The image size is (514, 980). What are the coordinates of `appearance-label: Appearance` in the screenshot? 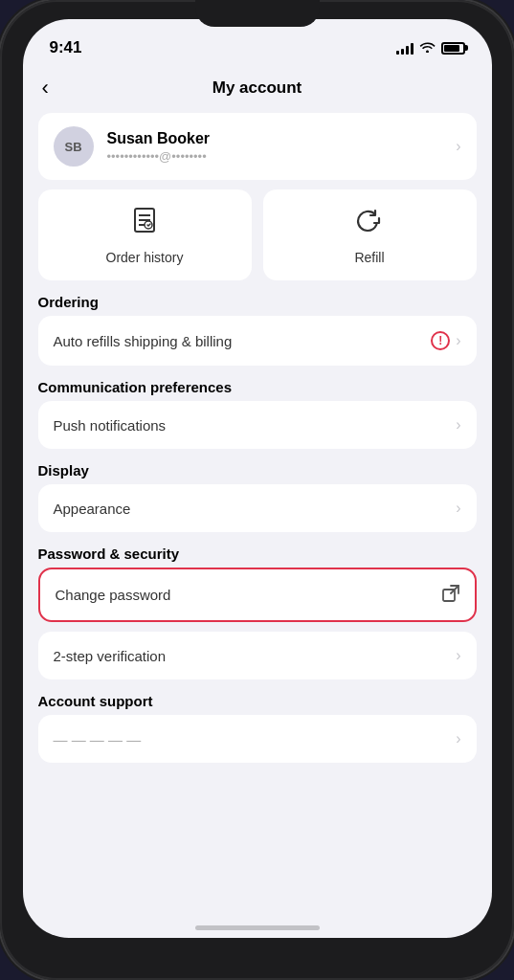 It's located at (92, 509).